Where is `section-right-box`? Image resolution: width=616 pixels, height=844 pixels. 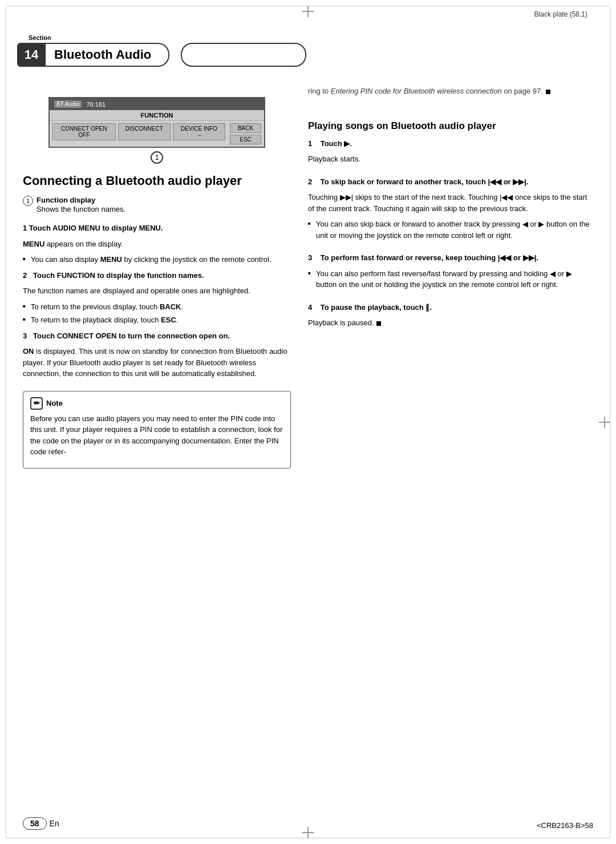
section-right-box is located at coordinates (244, 55).